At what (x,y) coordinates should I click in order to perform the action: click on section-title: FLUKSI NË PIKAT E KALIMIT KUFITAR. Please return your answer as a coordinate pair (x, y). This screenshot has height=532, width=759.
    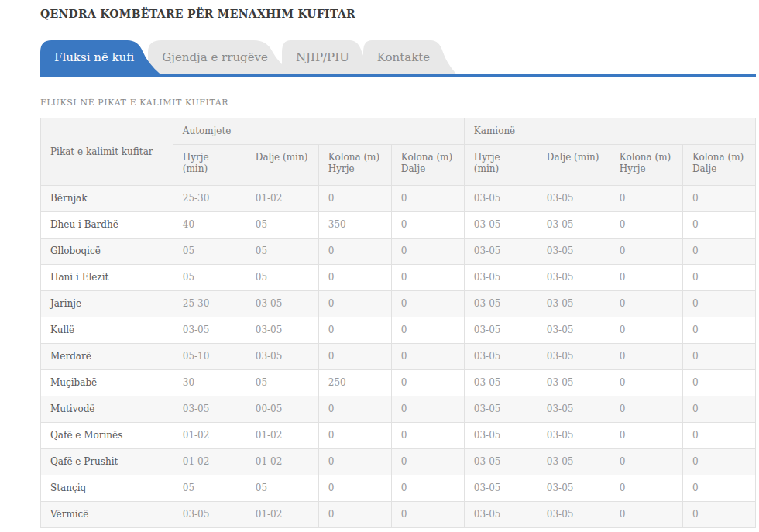
    Looking at the image, I should click on (398, 102).